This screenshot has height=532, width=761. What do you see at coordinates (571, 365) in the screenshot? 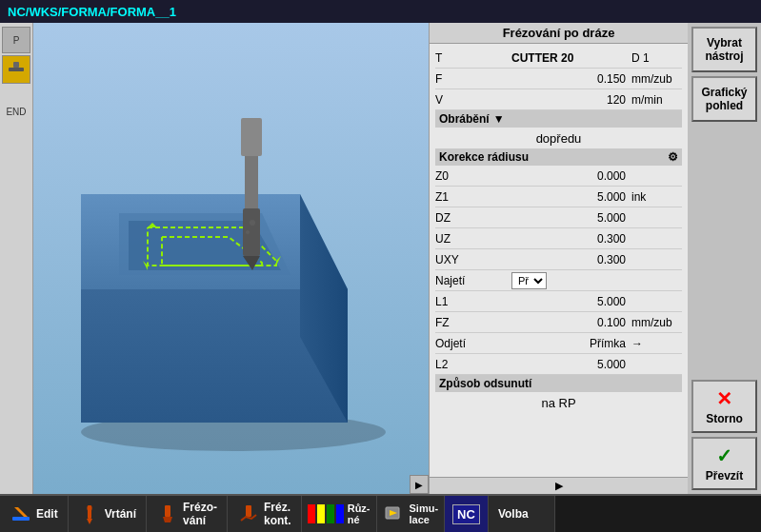
I see `L2-value: 5.000` at bounding box center [571, 365].